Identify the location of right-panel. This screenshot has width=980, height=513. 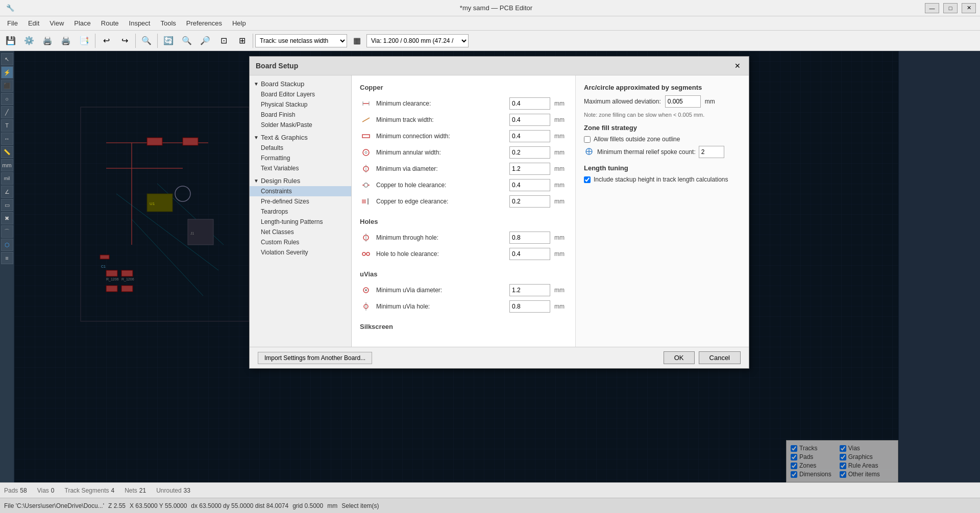
(939, 267).